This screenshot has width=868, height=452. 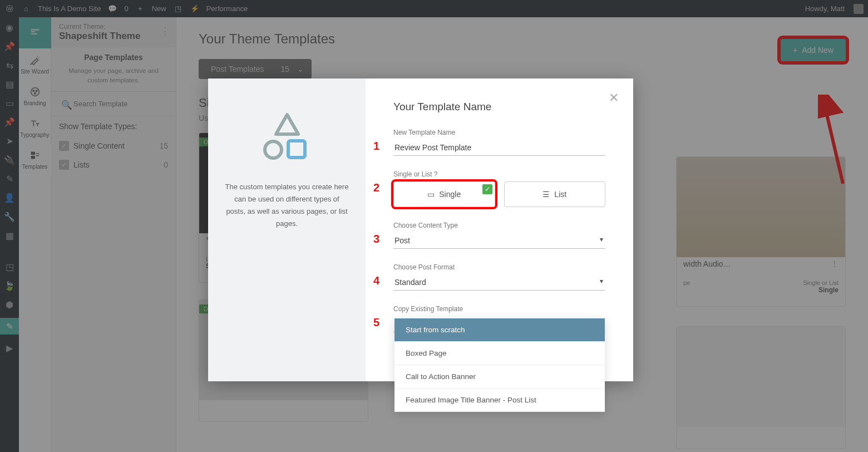 What do you see at coordinates (500, 267) in the screenshot?
I see `field-label: Choose Post Format` at bounding box center [500, 267].